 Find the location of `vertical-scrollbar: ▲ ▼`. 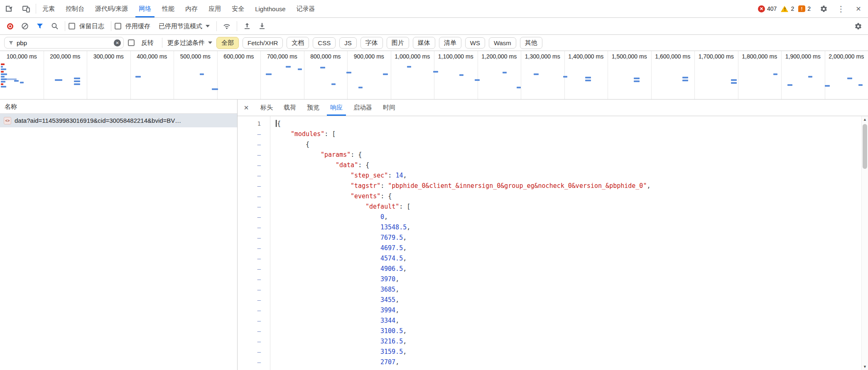

vertical-scrollbar: ▲ ▼ is located at coordinates (865, 243).